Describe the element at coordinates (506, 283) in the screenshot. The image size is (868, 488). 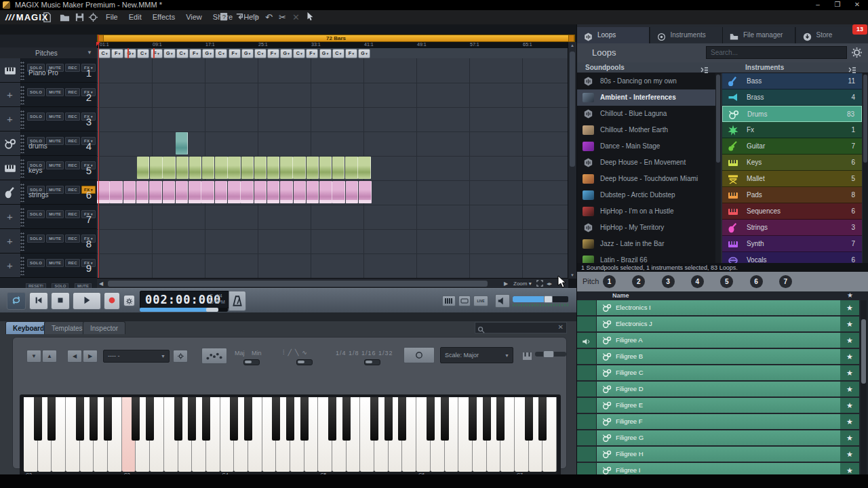
I see `scroll-right-icon: ▶` at that location.